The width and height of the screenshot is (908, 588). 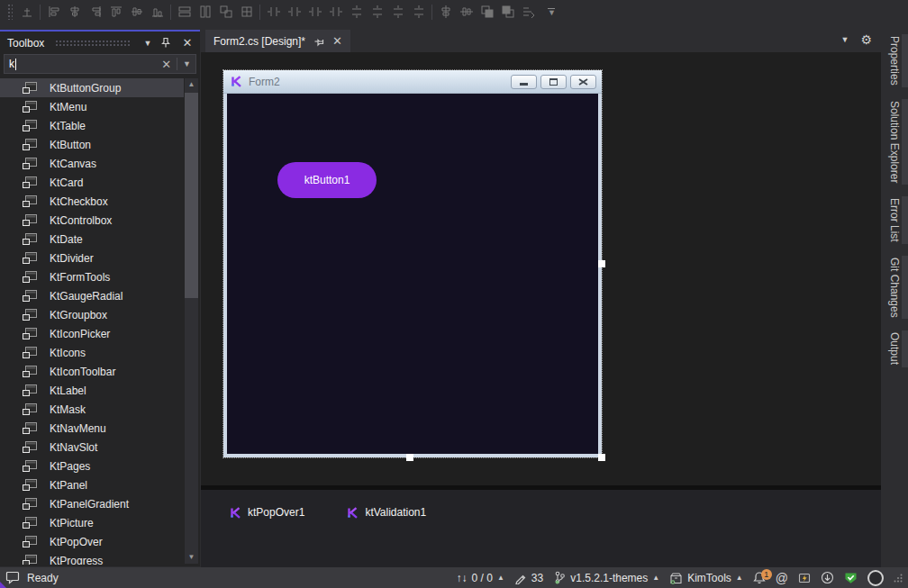 I want to click on toolbox-item-kticontoolbar: KtIconToolbar, so click(x=92, y=371).